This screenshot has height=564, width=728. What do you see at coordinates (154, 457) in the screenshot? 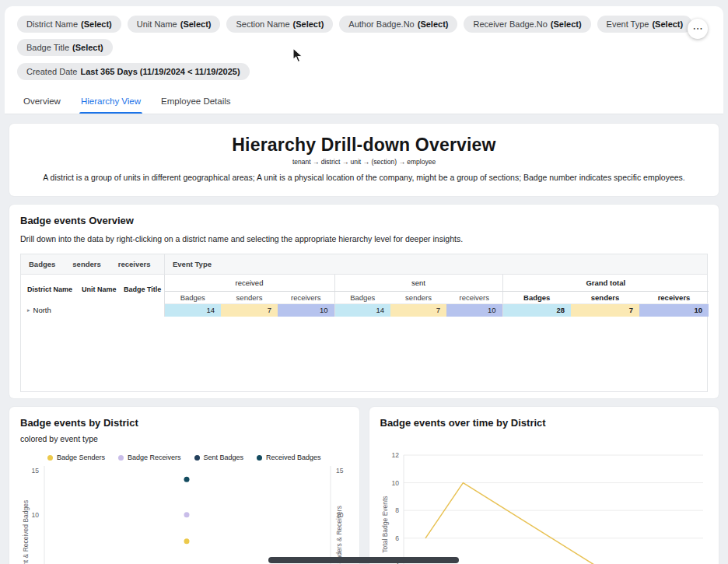
I see `legend-label: Badge Receivers` at bounding box center [154, 457].